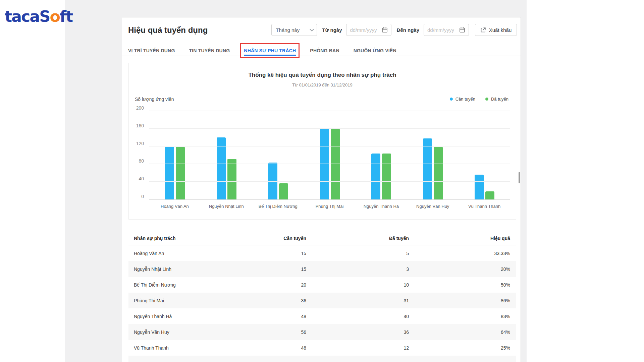 The width and height of the screenshot is (644, 362). Describe the element at coordinates (322, 332) in the screenshot. I see `table-row: Nguyễn Văn Huy563664%` at that location.